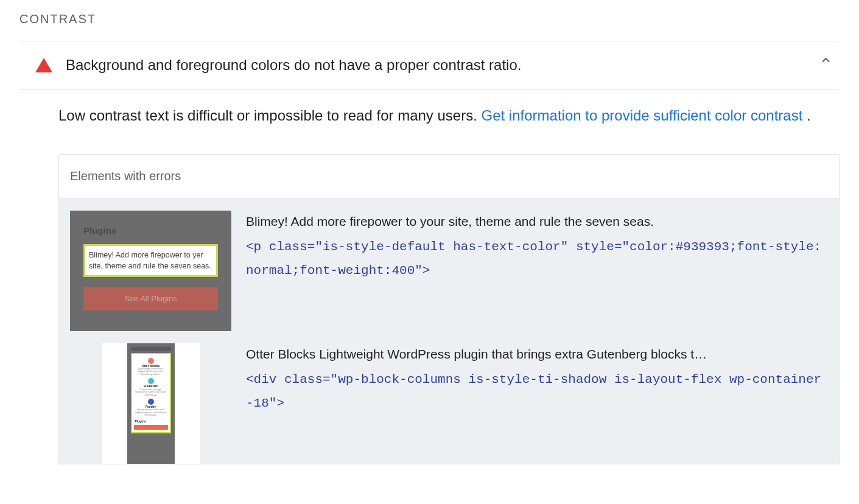 Image resolution: width=859 pixels, height=504 pixels. Describe the element at coordinates (537, 380) in the screenshot. I see `error-detail: Otter Blocks Lightweight WordPress plugi…` at that location.